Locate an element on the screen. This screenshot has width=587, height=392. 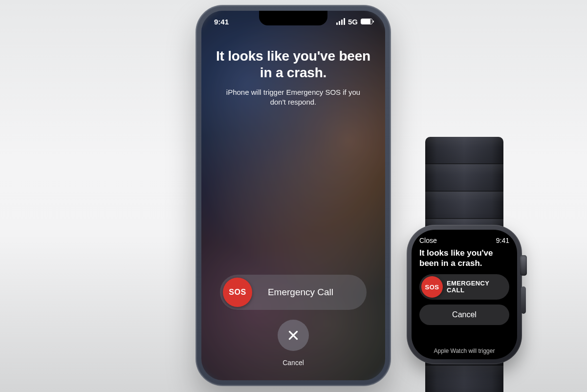
emergency-call-label: Emergency Call is located at coordinates (308, 292).